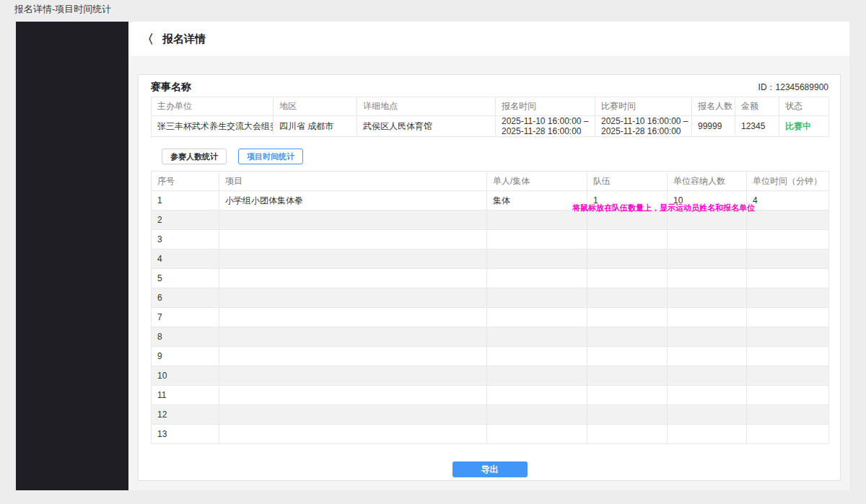  Describe the element at coordinates (491, 299) in the screenshot. I see `table-row: 6` at that location.